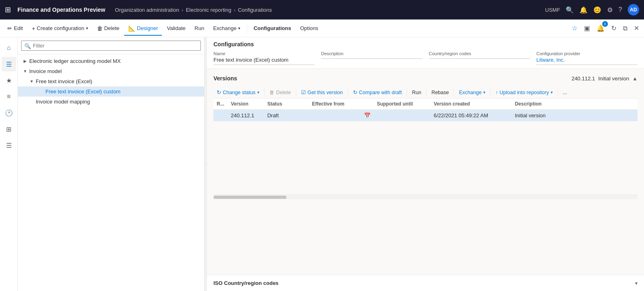 Image resolution: width=644 pixels, height=291 pixels. What do you see at coordinates (584, 10) in the screenshot?
I see `notification-icon: 🔔` at bounding box center [584, 10].